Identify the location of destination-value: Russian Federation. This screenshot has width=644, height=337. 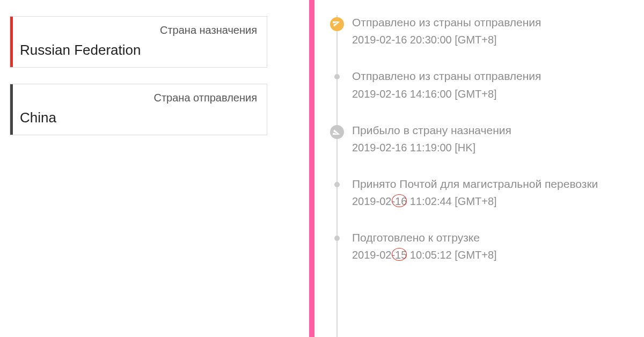
(138, 50).